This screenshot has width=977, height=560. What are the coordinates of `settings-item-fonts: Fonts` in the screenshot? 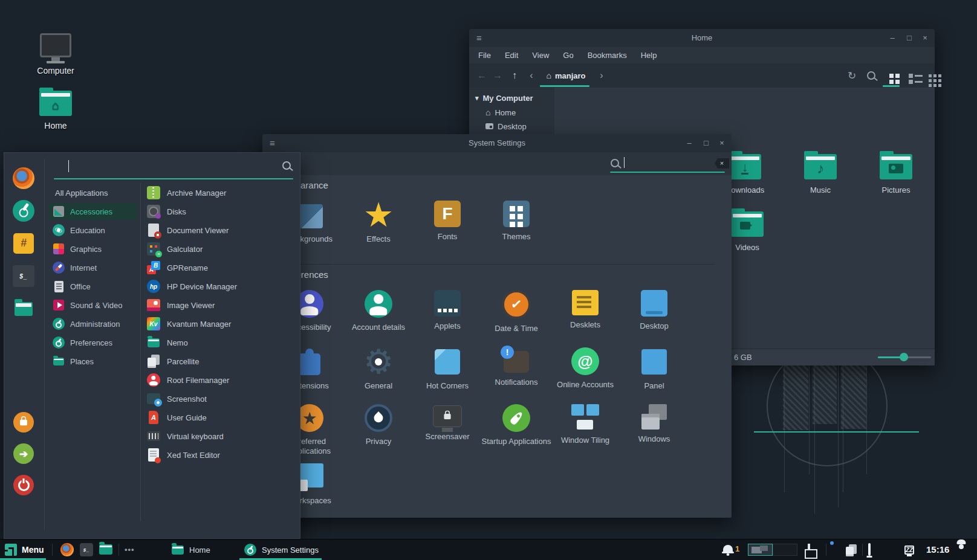 It's located at (447, 221).